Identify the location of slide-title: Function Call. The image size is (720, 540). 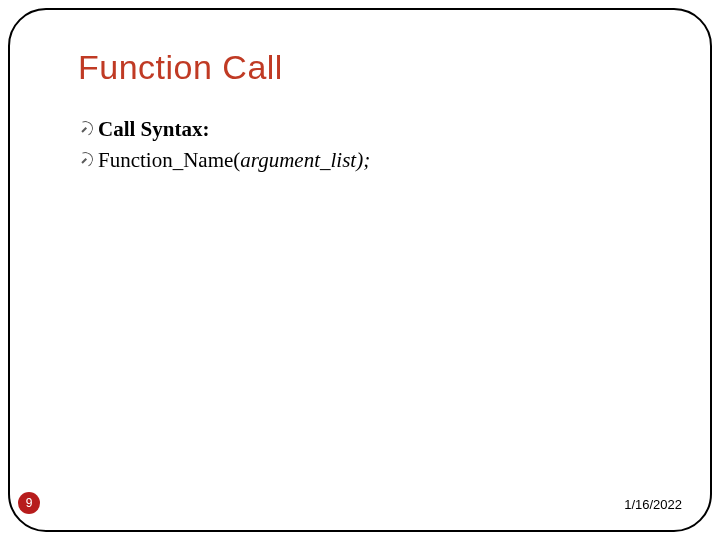
(379, 68).